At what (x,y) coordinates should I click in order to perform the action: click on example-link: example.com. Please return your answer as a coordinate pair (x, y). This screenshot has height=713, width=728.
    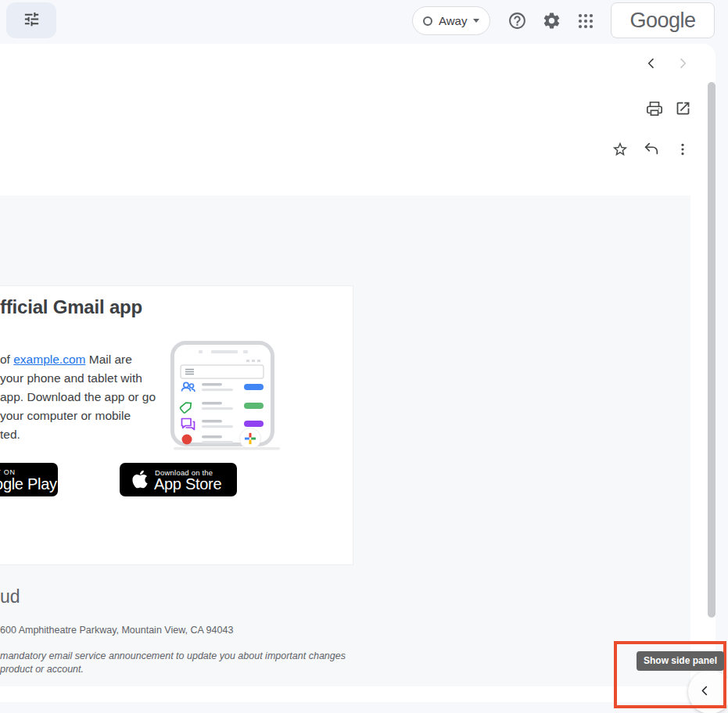
    Looking at the image, I should click on (49, 360).